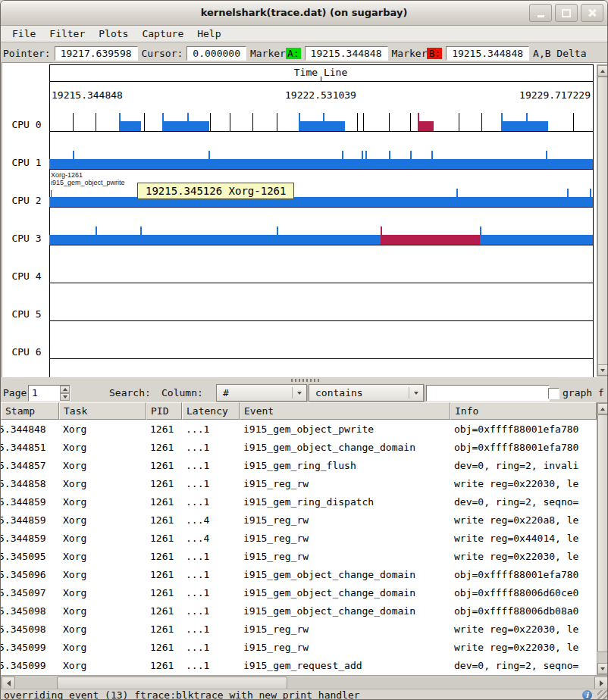  What do you see at coordinates (65, 397) in the screenshot?
I see `arrow-down-icon` at bounding box center [65, 397].